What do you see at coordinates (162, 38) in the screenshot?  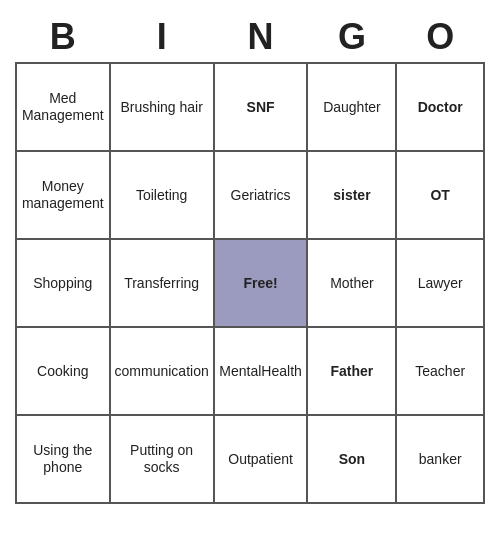 I see `header-letter-i: I` at bounding box center [162, 38].